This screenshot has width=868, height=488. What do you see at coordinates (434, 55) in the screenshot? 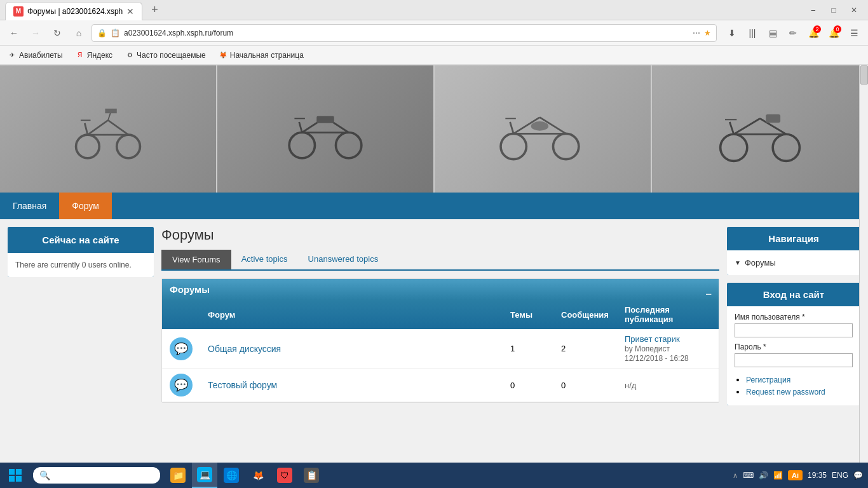
I see `bookmarks-bar: ✈ Авиабилеты Я Яндекс ⚙ Часто посещаемые…` at bounding box center [434, 55].